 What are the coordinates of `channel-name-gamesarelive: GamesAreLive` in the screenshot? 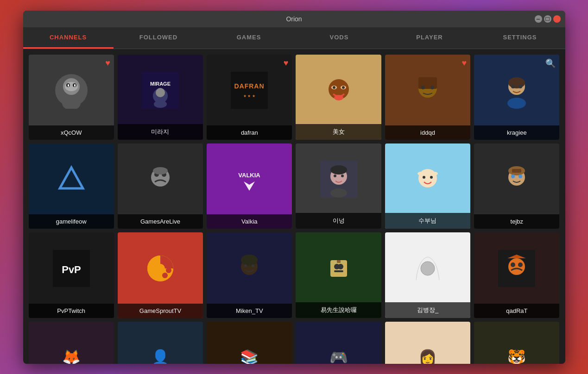 It's located at (160, 221).